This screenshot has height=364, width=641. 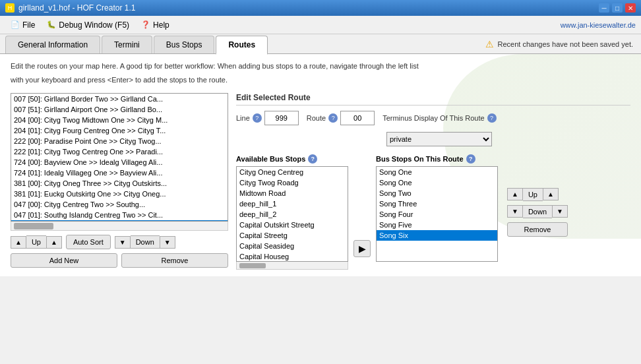 I want to click on route-list: 007 [50]: Girlland Border Two >> Girllan…, so click(x=119, y=157).